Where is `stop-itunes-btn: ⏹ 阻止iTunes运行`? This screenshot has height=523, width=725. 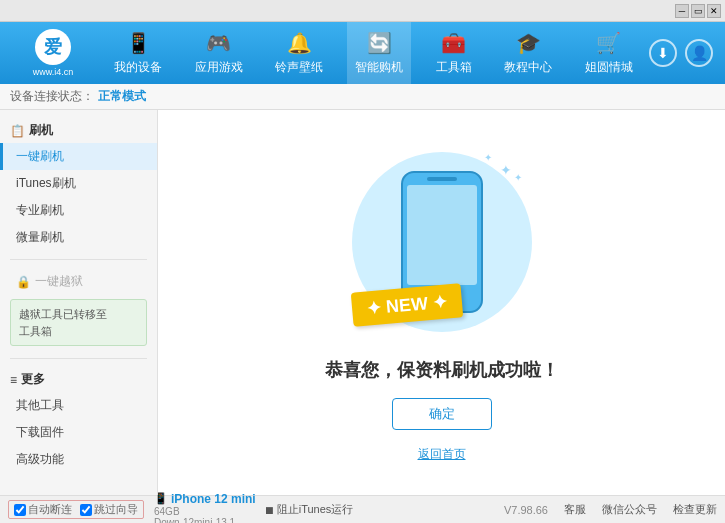
stop-itunes-btn: ⏹ 阻止iTunes运行 is located at coordinates (309, 510).